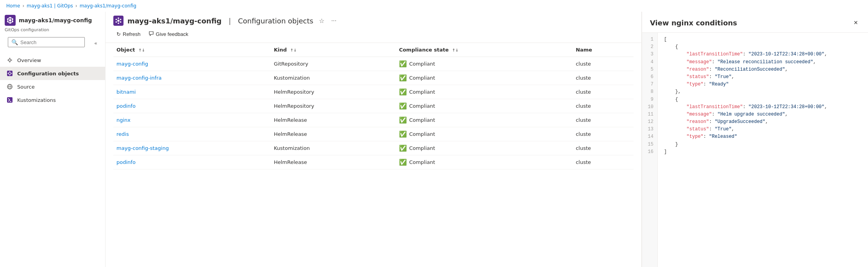 Image resolution: width=868 pixels, height=267 pixels. What do you see at coordinates (650, 150) in the screenshot?
I see `line-numbers: 12345678910111213141516` at bounding box center [650, 150].